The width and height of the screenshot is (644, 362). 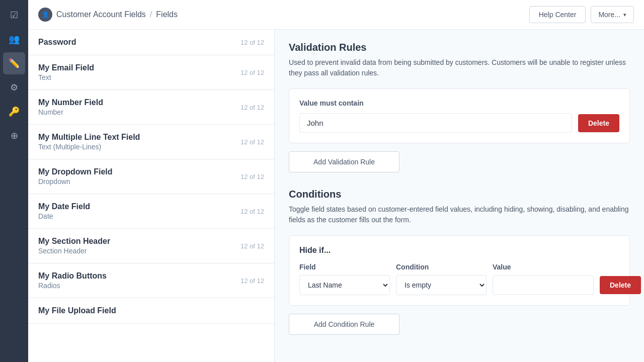 What do you see at coordinates (441, 285) in the screenshot?
I see `condition-operator-select: Is empty Is not empty Contains Does not …` at bounding box center [441, 285].